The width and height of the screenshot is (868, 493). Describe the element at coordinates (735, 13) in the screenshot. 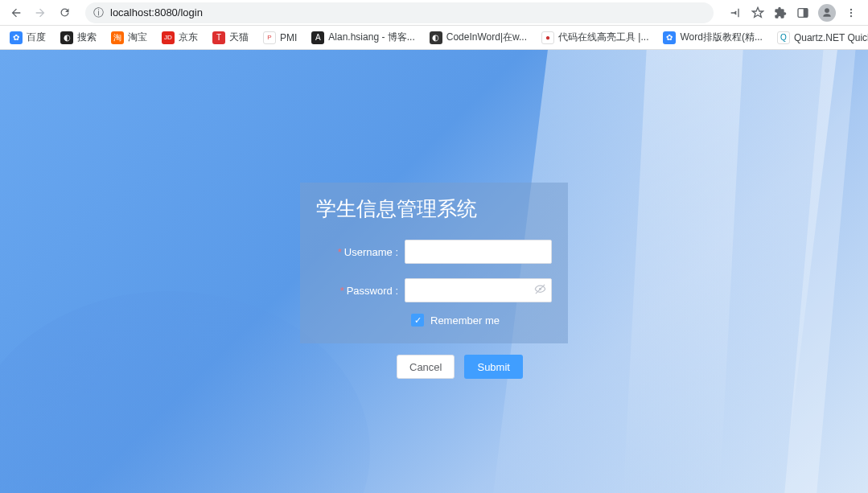

I see `share-icon` at that location.